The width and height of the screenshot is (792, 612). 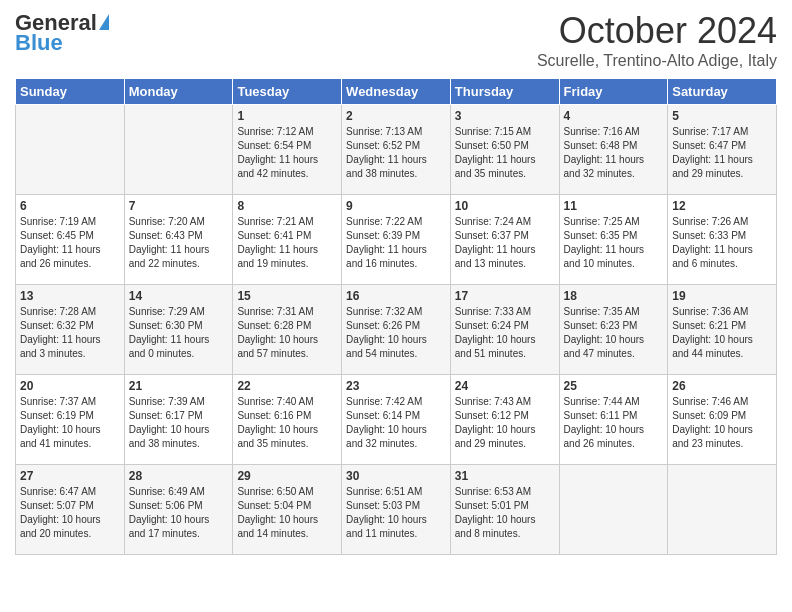 What do you see at coordinates (179, 296) in the screenshot?
I see `day-number: 14` at bounding box center [179, 296].